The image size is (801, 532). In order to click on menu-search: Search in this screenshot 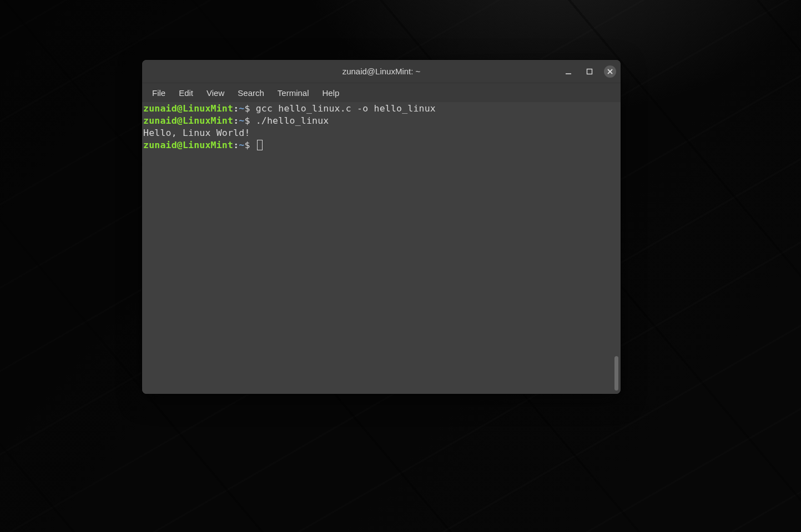, I will do `click(251, 93)`.